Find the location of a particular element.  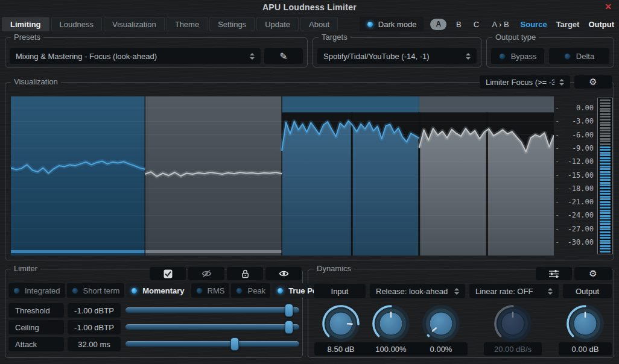

release-amount-value: 100.00% is located at coordinates (391, 349).